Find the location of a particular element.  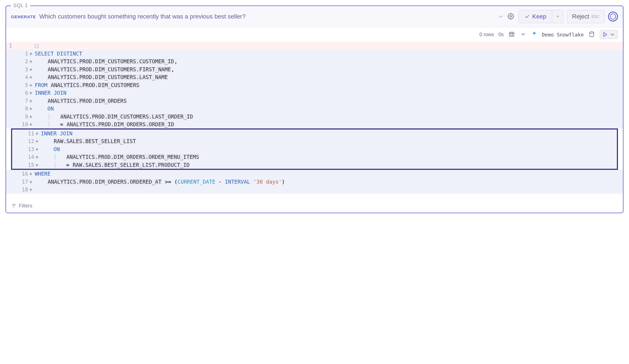

prompt-input is located at coordinates (267, 17).